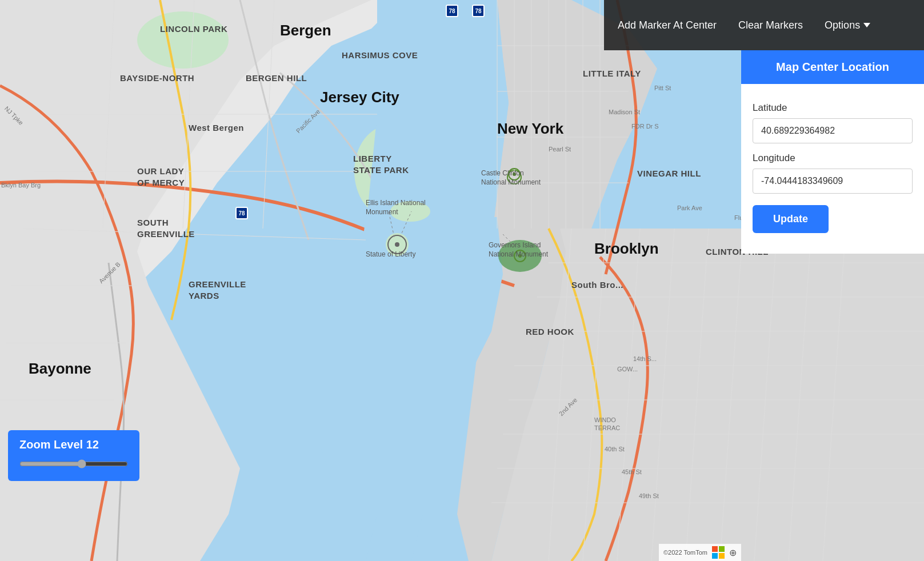 The image size is (924, 561). What do you see at coordinates (867, 25) in the screenshot?
I see `chevron-down-icon` at bounding box center [867, 25].